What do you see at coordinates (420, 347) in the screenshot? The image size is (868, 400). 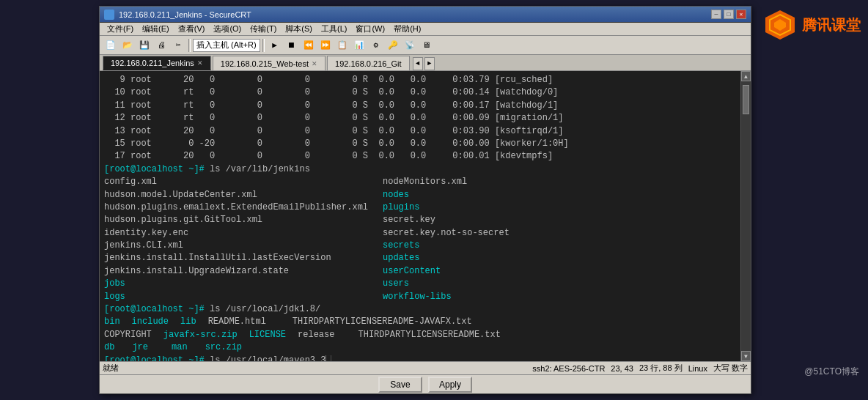 I see `terminal-line: db jre man src.zip` at bounding box center [420, 347].